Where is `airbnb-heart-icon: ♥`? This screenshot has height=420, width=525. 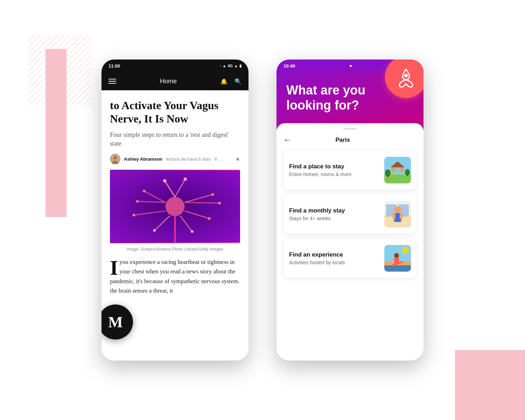 airbnb-heart-icon: ♥ is located at coordinates (351, 66).